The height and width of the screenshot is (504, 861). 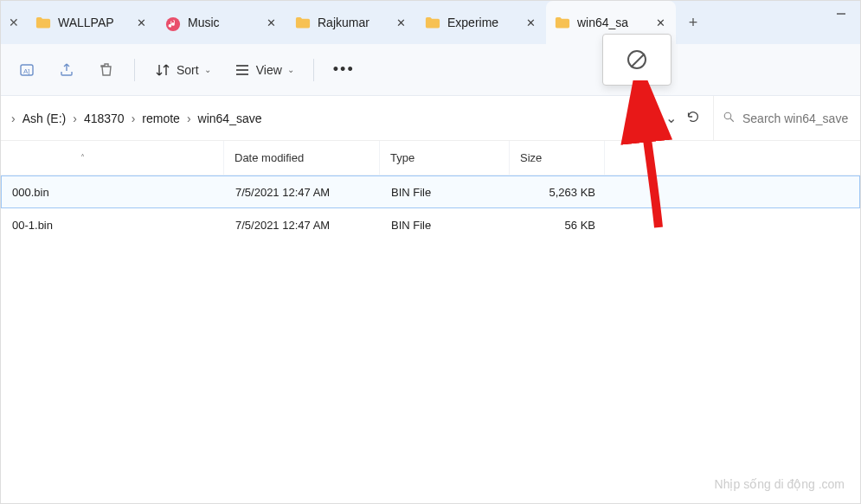 What do you see at coordinates (264, 70) in the screenshot?
I see `view-button: View ⌄` at bounding box center [264, 70].